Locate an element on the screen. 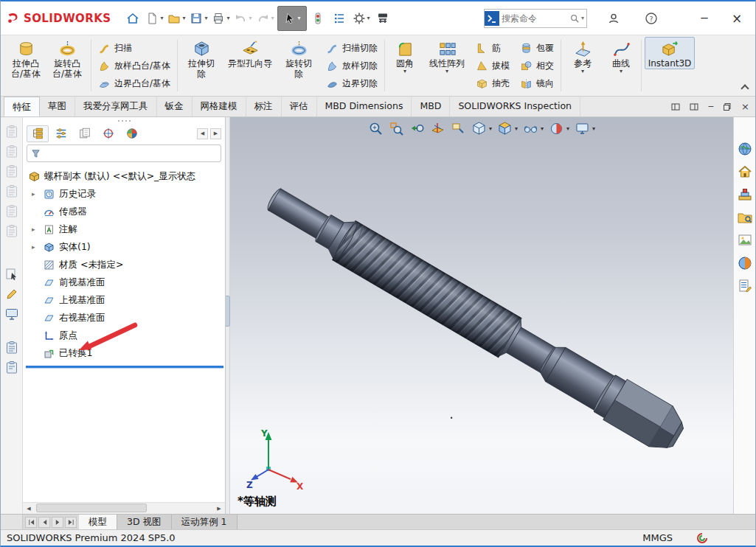  view-orientation-icon is located at coordinates (479, 128).